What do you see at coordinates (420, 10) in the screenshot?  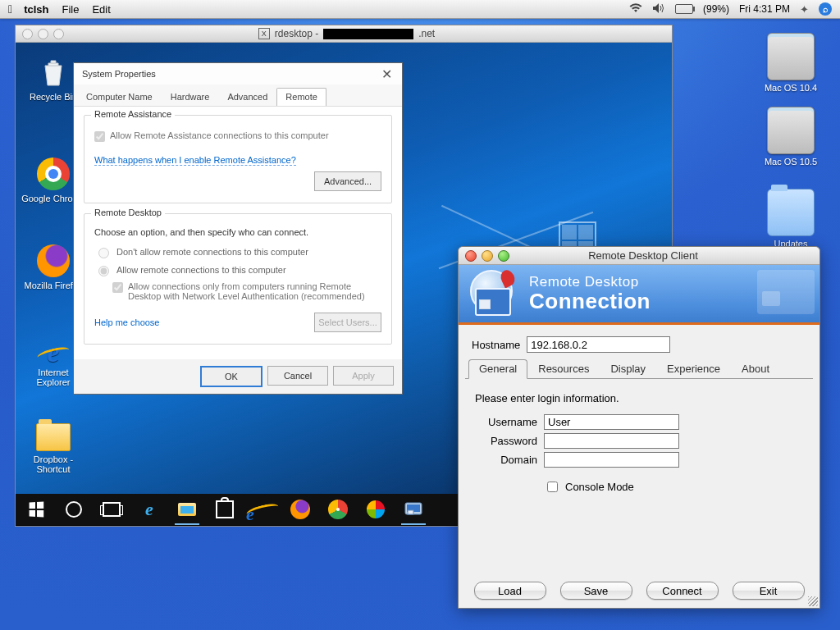 I see `mac-menubar:  tclsh File Edit (99%) Fri 4:31 PM ✦ ⌕` at bounding box center [420, 10].